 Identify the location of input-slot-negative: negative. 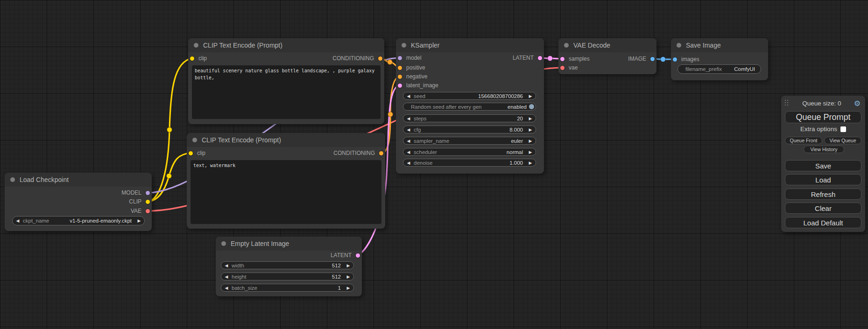
(413, 77).